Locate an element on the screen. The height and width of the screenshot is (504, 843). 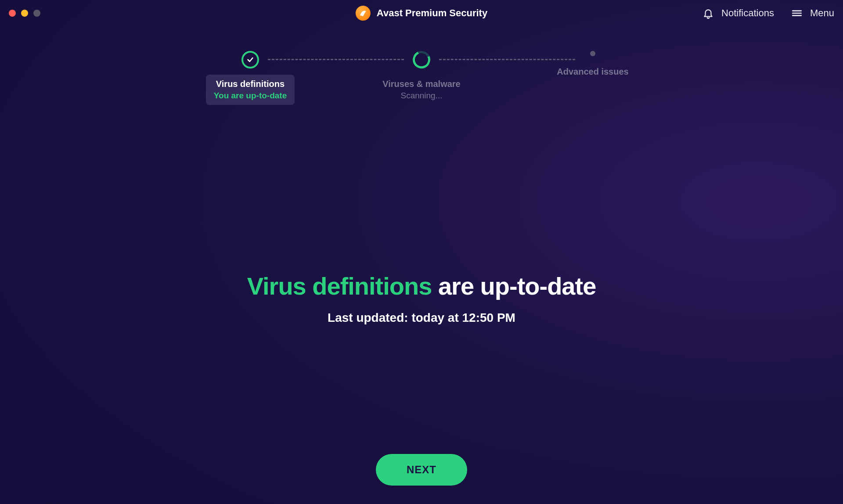
hamburger-icon is located at coordinates (797, 13).